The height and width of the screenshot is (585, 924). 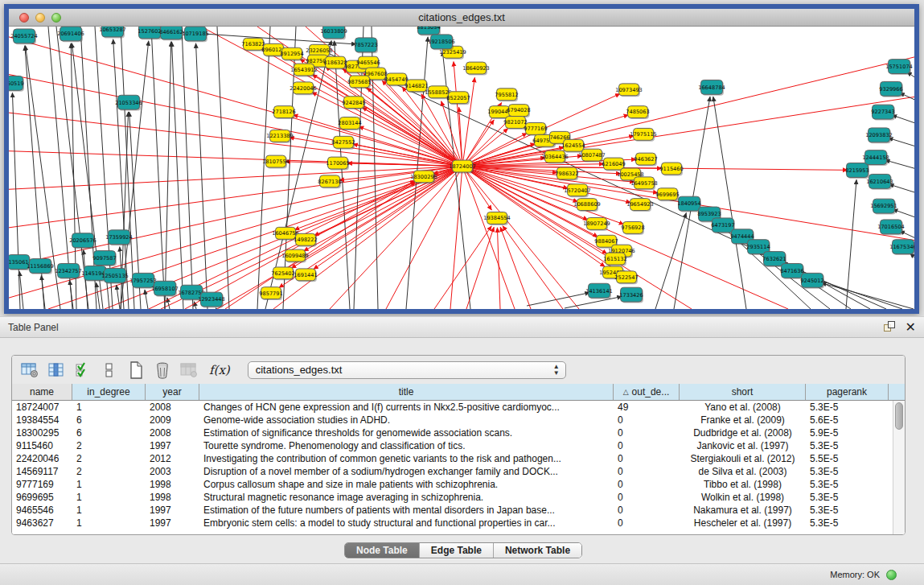 What do you see at coordinates (899, 416) in the screenshot?
I see `scrollbar-thumb` at bounding box center [899, 416].